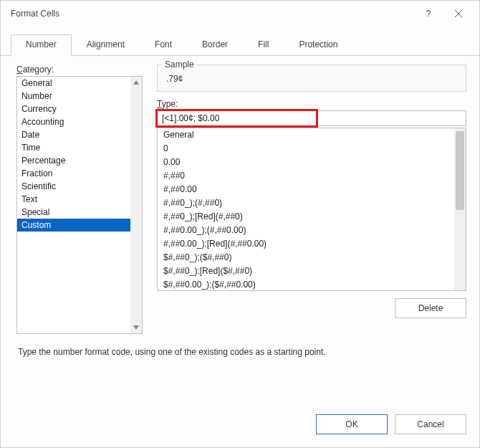 The image size is (480, 448). What do you see at coordinates (74, 186) in the screenshot?
I see `list-item: Scientific` at bounding box center [74, 186].